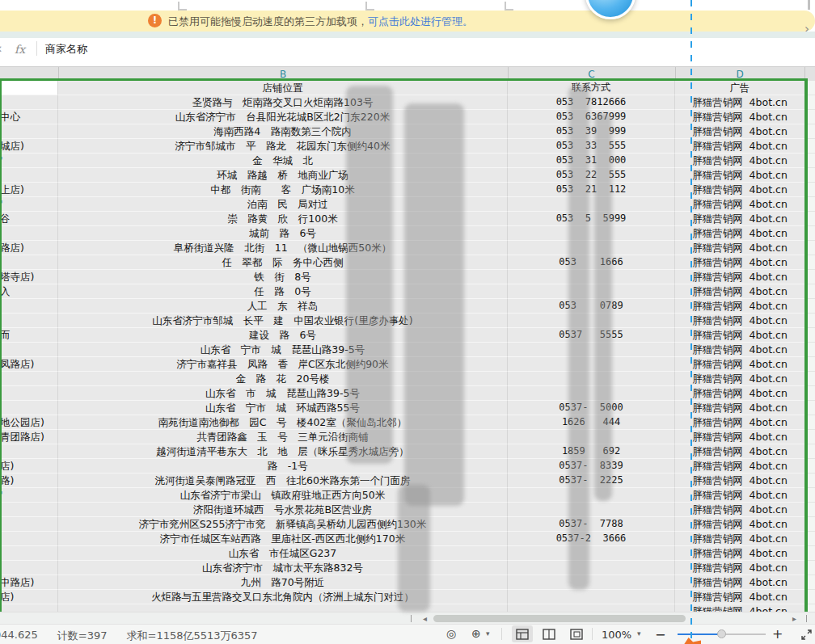 This screenshot has width=815, height=644. Describe the element at coordinates (19, 49) in the screenshot. I see `fx-icon: fx` at that location.